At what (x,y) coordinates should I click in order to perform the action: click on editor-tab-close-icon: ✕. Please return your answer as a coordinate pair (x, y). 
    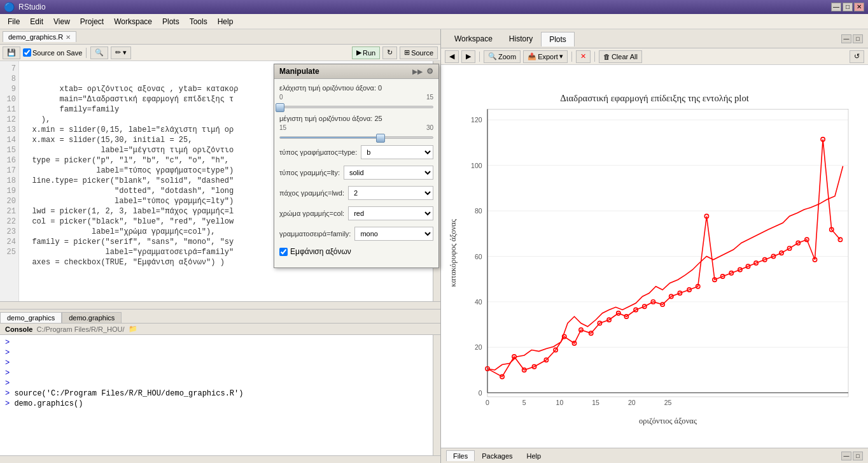
    Looking at the image, I should click on (68, 37).